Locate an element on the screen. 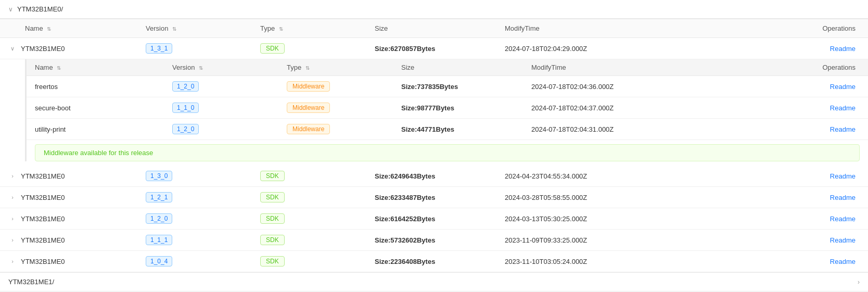  other-row-1-2-1-modifytime: 2024-03-28T05:58:55.000Z is located at coordinates (578, 198).